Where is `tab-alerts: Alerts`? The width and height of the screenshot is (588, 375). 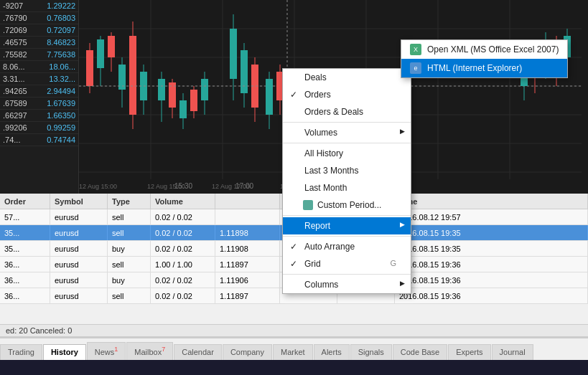
tab-alerts: Alerts is located at coordinates (332, 352).